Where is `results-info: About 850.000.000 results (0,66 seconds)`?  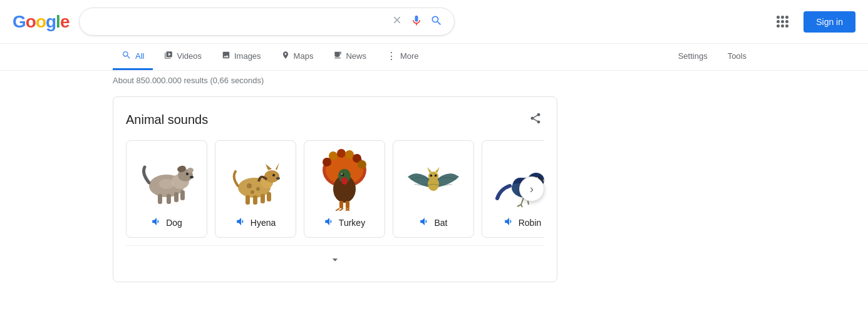 results-info: About 850.000.000 results (0,66 seconds) is located at coordinates (434, 80).